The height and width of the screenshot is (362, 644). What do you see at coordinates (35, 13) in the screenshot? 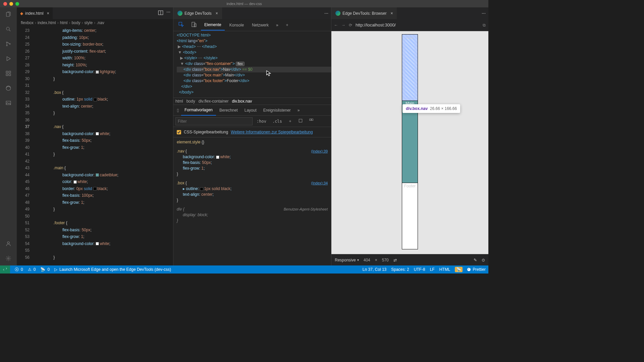
I see `editor-tab: ◆ index.html ×` at bounding box center [35, 13].